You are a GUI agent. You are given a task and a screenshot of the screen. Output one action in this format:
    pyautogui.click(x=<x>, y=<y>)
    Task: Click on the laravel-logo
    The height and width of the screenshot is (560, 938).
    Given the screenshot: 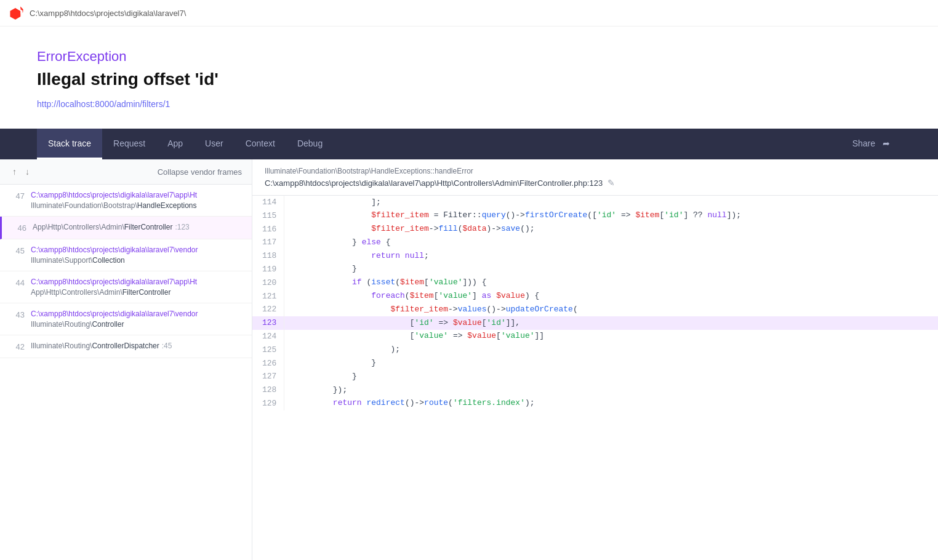 What is the action you would take?
    pyautogui.click(x=17, y=13)
    